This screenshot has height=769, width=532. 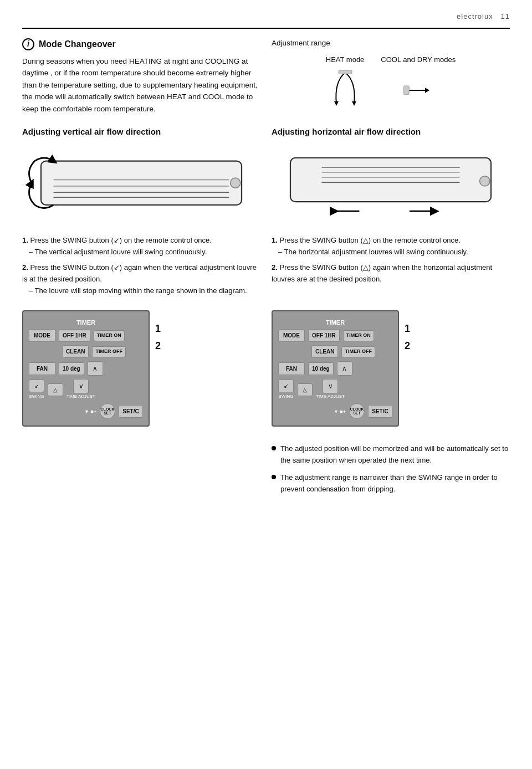 What do you see at coordinates (141, 85) in the screenshot?
I see `mode-changeover-text: During seasons when you need HEATING at …` at bounding box center [141, 85].